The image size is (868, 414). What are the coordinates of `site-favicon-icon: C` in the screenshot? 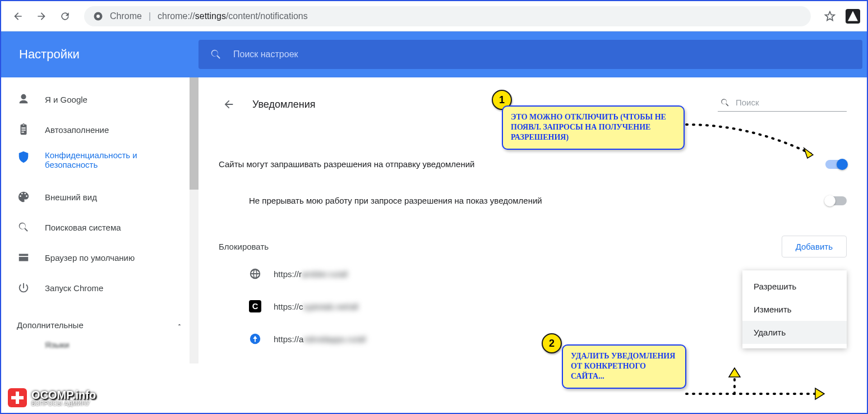 It's located at (255, 306).